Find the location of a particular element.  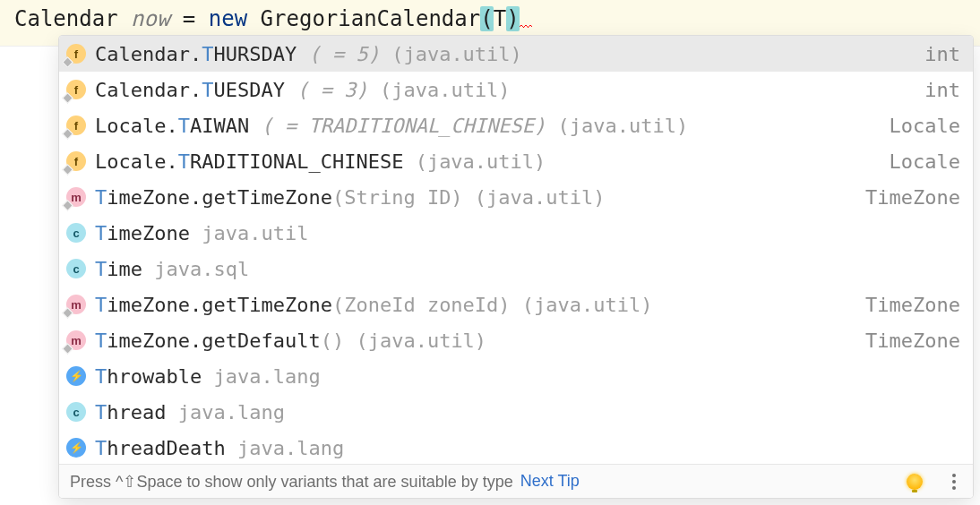

new-token: new is located at coordinates (228, 19).